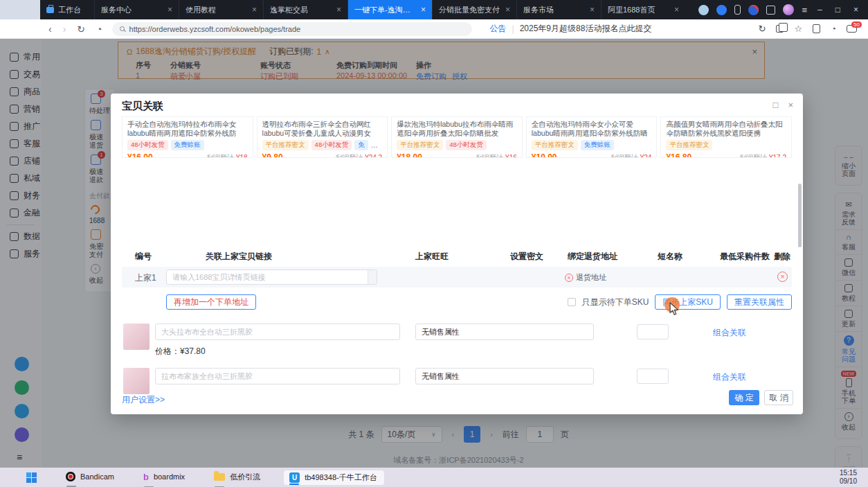  What do you see at coordinates (771, 10) in the screenshot?
I see `notes-extension-icon` at bounding box center [771, 10].